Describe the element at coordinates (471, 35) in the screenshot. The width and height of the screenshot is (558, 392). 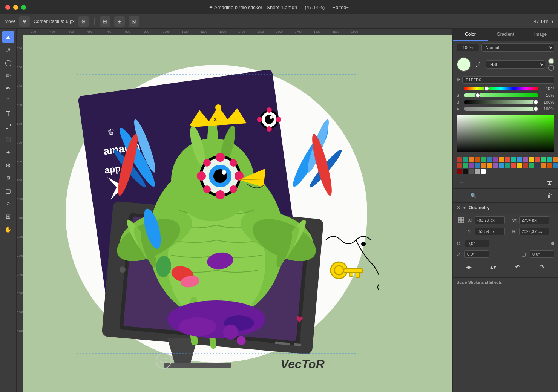
I see `tab-color: Color` at that location.